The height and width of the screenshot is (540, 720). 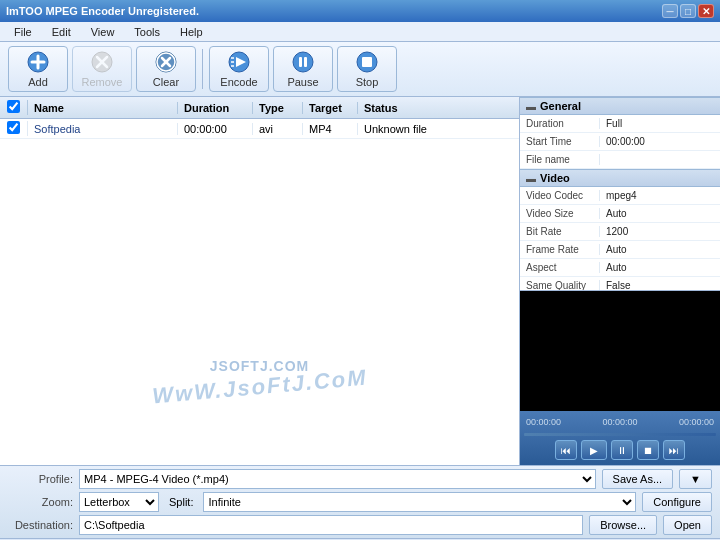 What do you see at coordinates (660, 214) in the screenshot?
I see `prop-videosize-val: Auto` at bounding box center [660, 214].